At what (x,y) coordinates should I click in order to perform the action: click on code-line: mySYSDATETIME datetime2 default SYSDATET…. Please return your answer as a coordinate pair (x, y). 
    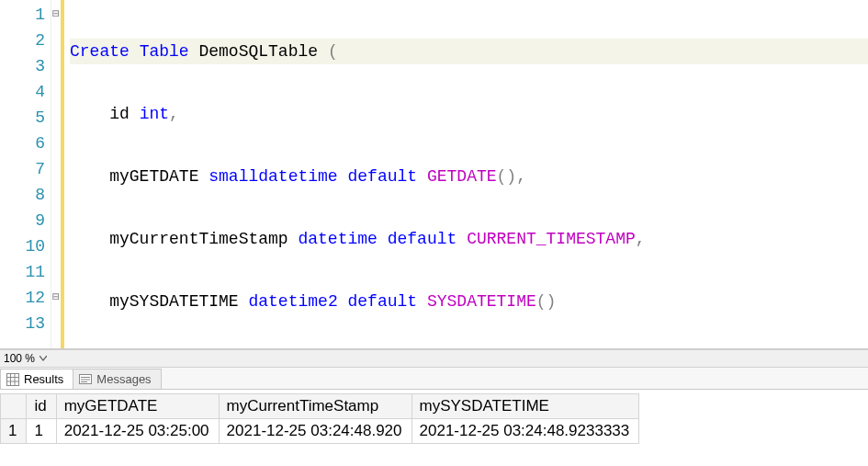
    Looking at the image, I should click on (468, 301).